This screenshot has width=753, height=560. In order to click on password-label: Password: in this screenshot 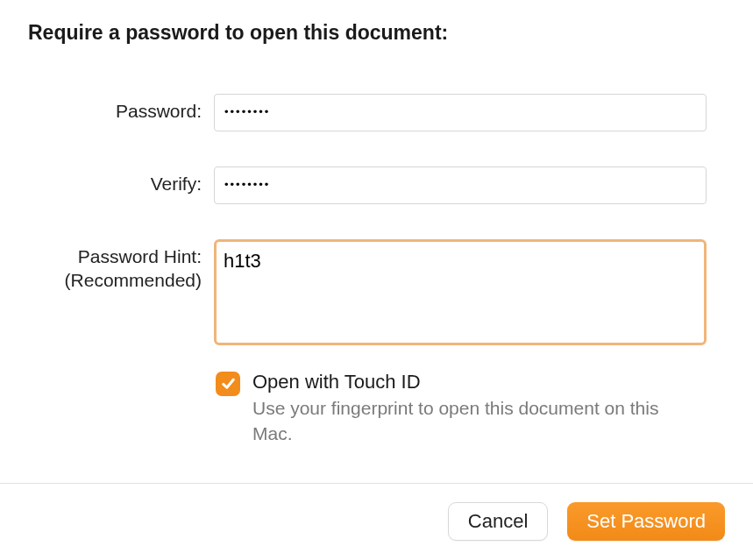, I will do `click(121, 109)`.